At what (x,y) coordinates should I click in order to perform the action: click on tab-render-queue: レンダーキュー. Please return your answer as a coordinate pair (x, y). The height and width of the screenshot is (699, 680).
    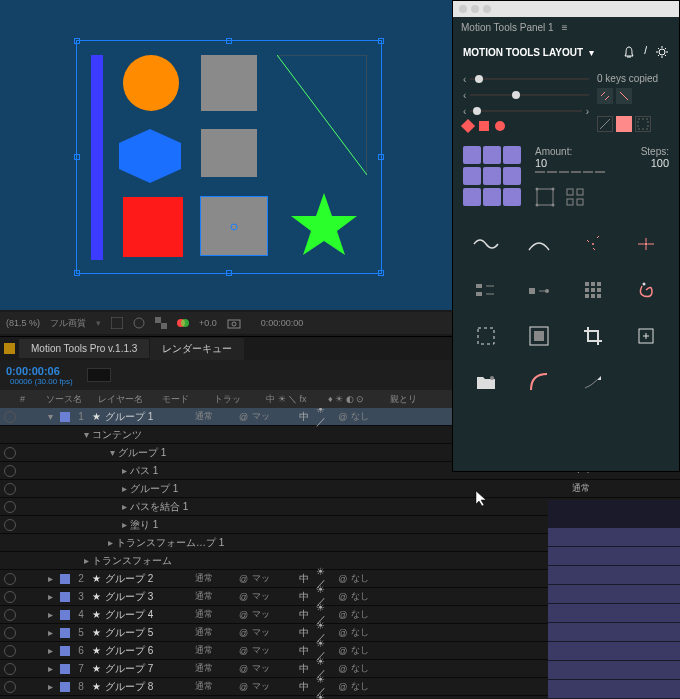
    Looking at the image, I should click on (197, 349).